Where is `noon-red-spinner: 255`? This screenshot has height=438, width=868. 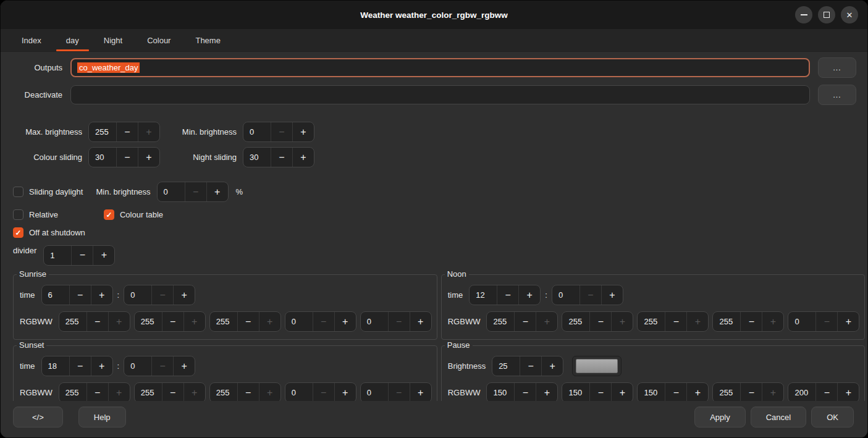 noon-red-spinner: 255 is located at coordinates (522, 321).